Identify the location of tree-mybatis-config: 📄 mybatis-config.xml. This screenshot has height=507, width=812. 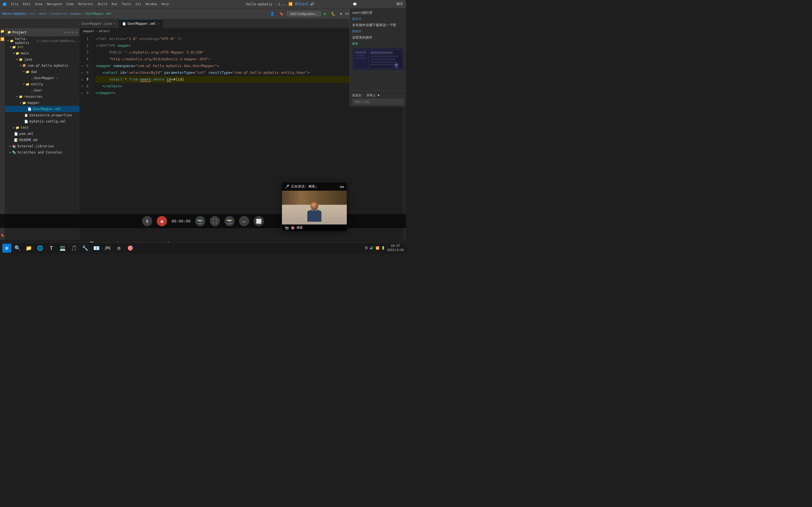
(42, 121).